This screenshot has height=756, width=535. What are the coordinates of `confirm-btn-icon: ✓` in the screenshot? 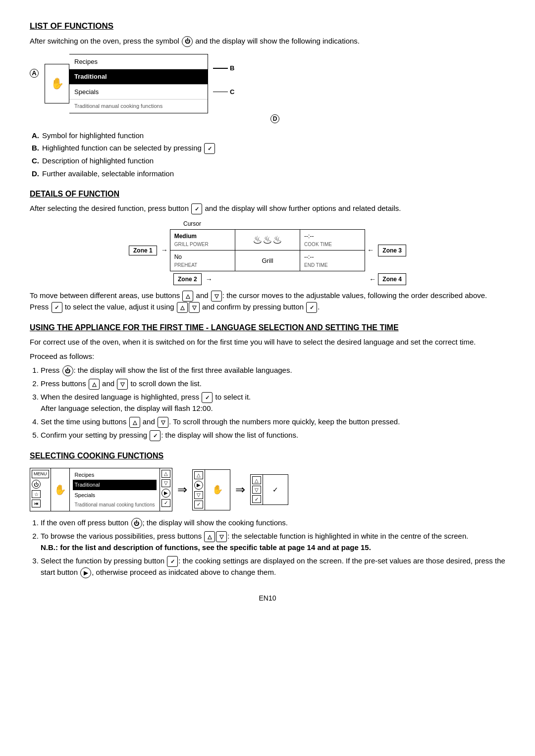 It's located at (197, 209).